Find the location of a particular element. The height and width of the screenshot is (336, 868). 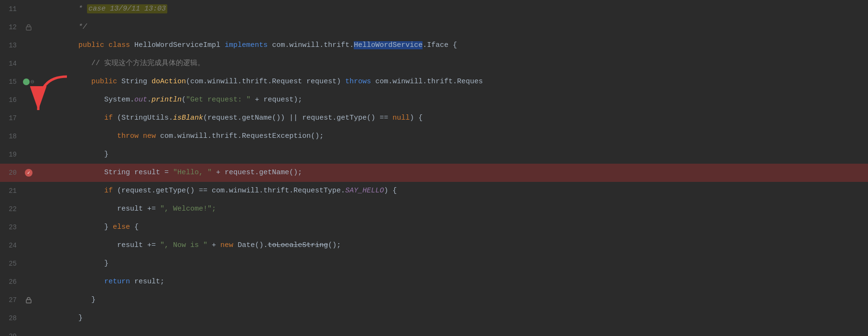

line-number-20: 20 is located at coordinates (11, 173).